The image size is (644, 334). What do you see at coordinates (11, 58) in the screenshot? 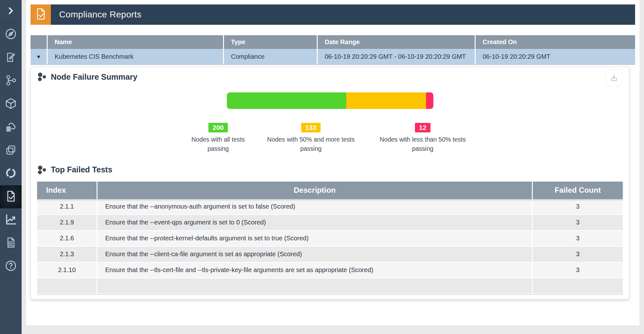
I see `document-edit-icon` at bounding box center [11, 58].